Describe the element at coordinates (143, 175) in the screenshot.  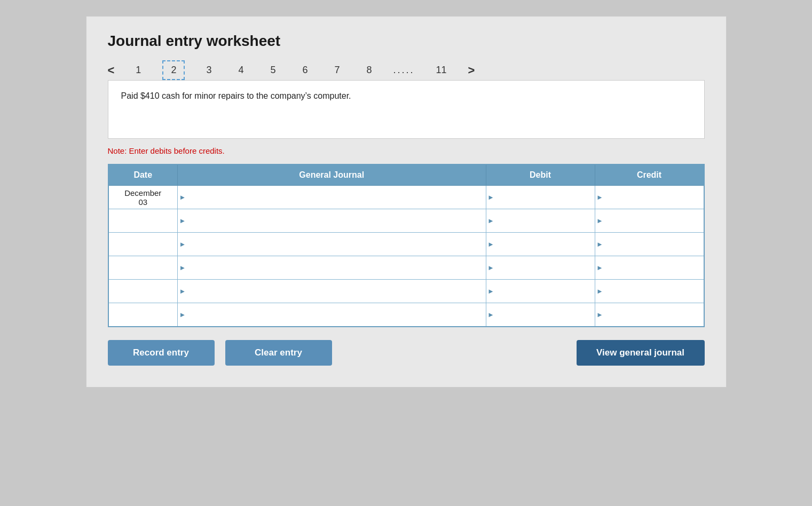
I see `col-header-date: Date` at that location.